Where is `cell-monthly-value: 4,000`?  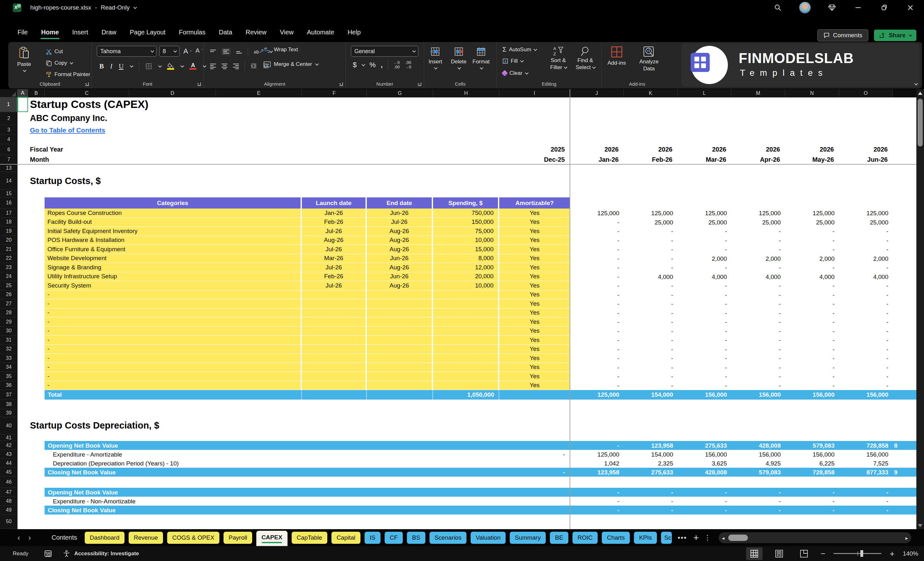
cell-monthly-value: 4,000 is located at coordinates (702, 278).